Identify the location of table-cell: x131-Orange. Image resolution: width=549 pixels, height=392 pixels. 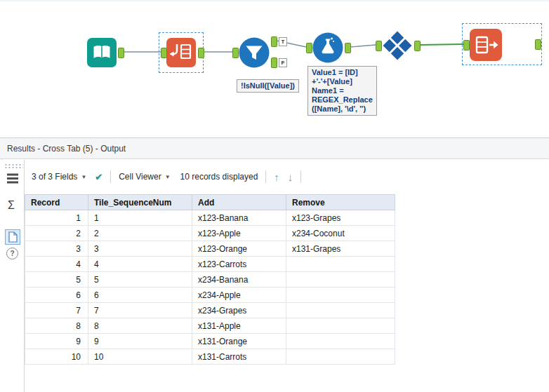
(239, 342).